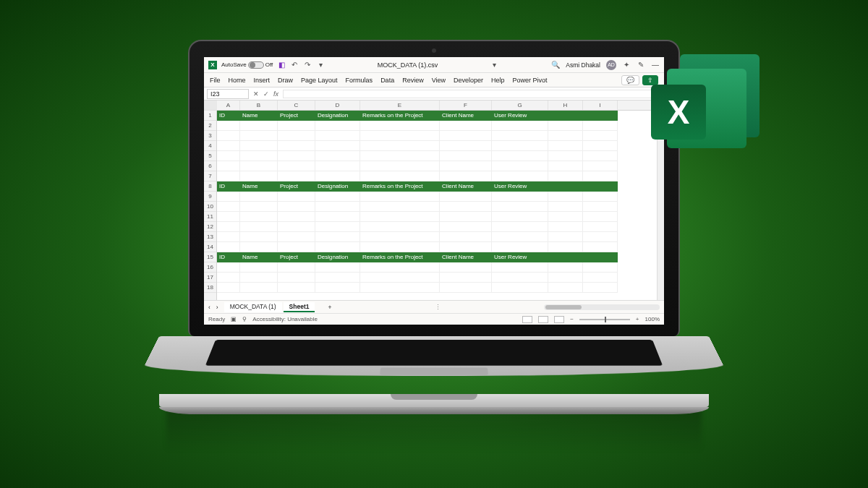 The width and height of the screenshot is (868, 488). I want to click on column-header-I: I, so click(600, 106).